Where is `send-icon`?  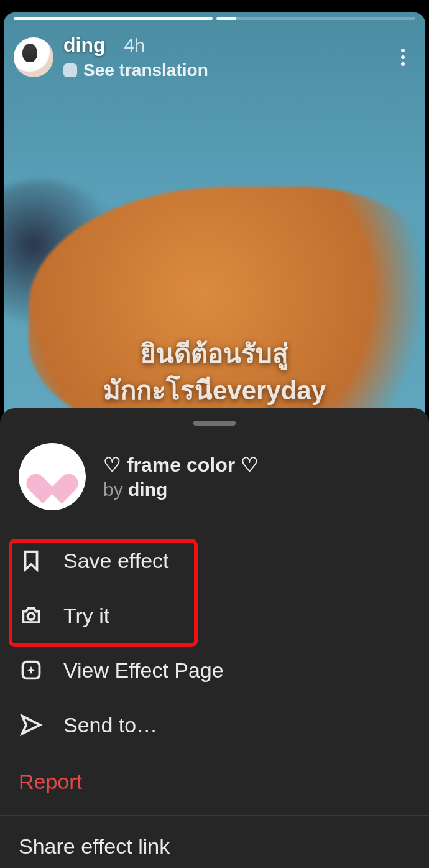 send-icon is located at coordinates (31, 725).